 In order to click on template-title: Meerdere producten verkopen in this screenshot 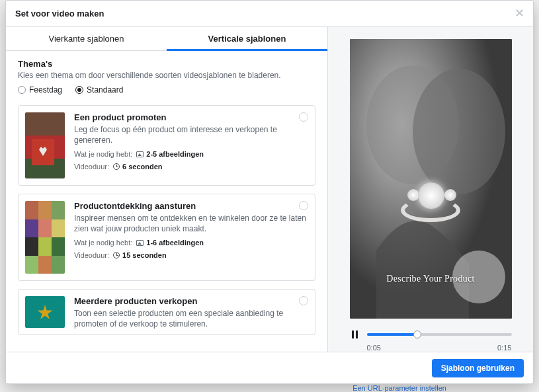, I will do `click(191, 301)`.